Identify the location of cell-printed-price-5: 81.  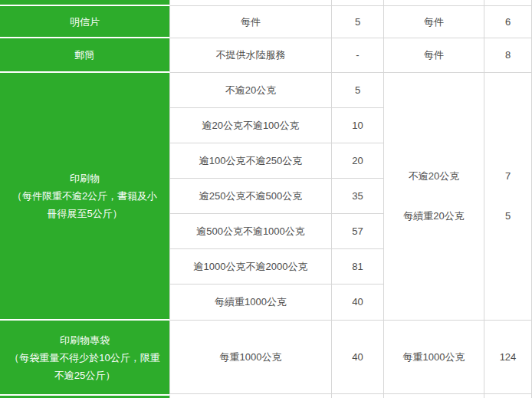
(358, 267).